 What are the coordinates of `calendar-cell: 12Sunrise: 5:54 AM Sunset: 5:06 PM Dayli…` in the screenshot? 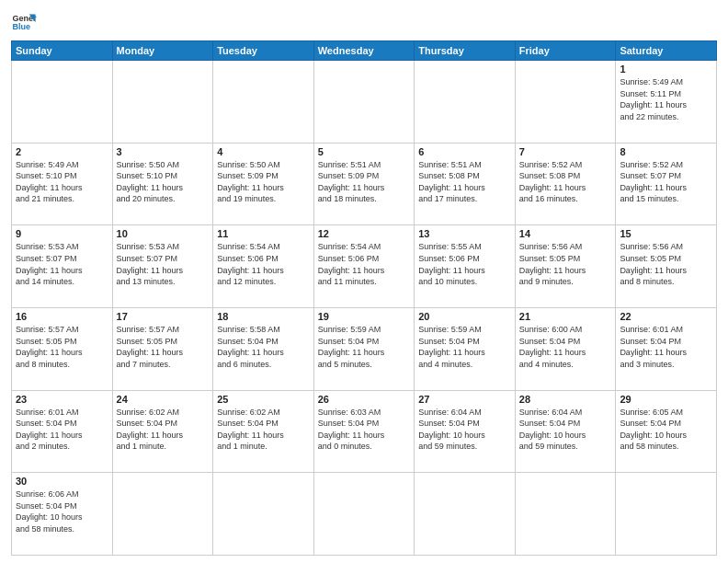 It's located at (364, 267).